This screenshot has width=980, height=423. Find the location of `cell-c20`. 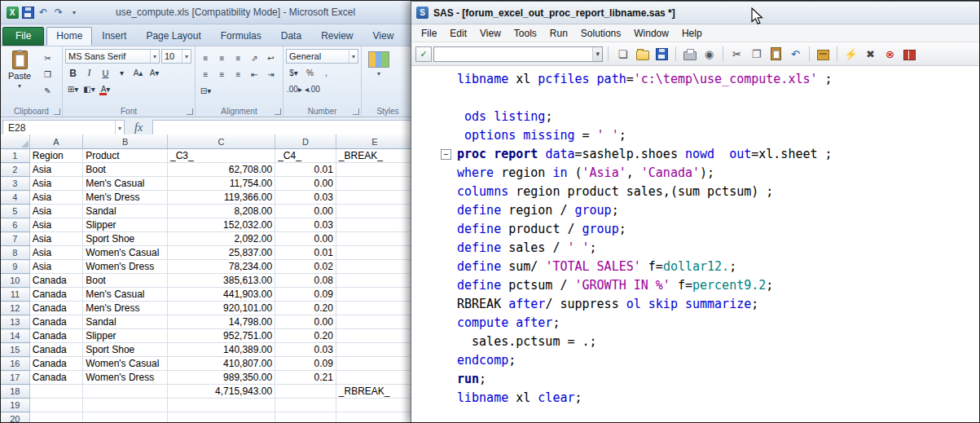

cell-c20 is located at coordinates (221, 417).